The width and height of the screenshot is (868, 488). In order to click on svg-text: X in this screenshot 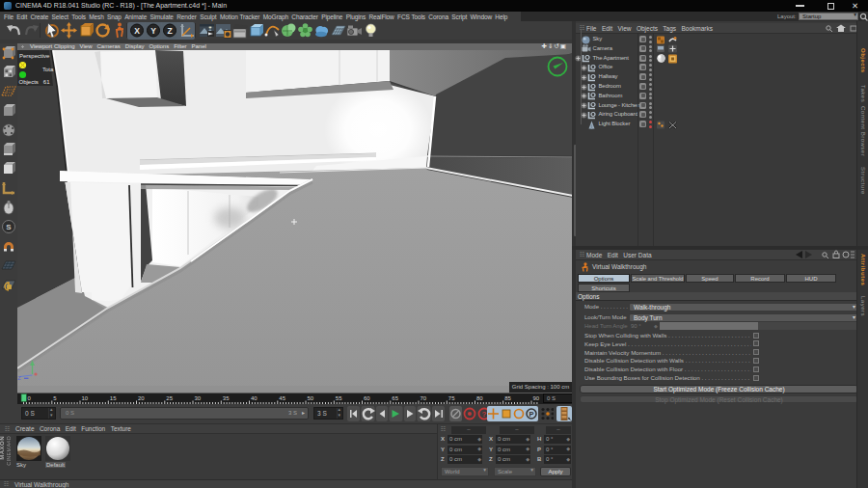, I will do `click(137, 31)`.